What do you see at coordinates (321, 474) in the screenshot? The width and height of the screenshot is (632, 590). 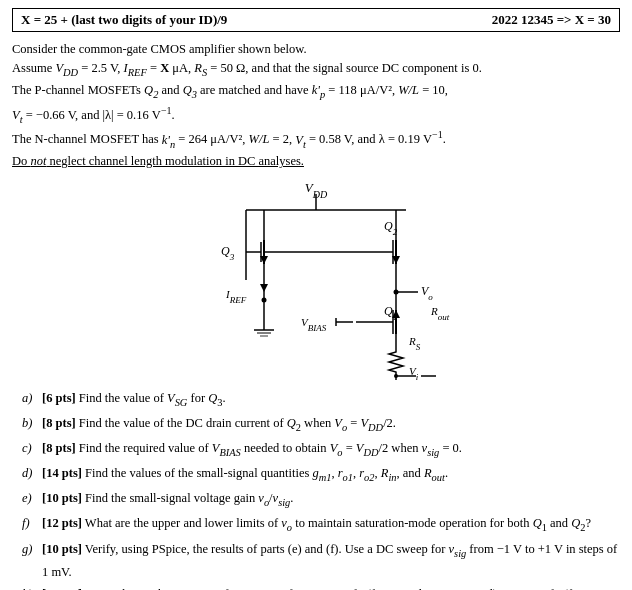 I see `question-d: d) [14 pts] Find the values of the small…` at bounding box center [321, 474].